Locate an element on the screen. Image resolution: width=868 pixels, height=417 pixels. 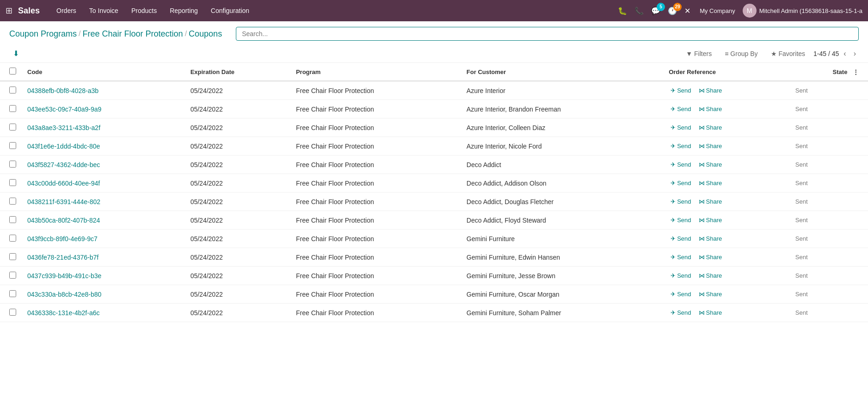
download-button: ⬇ is located at coordinates (16, 54).